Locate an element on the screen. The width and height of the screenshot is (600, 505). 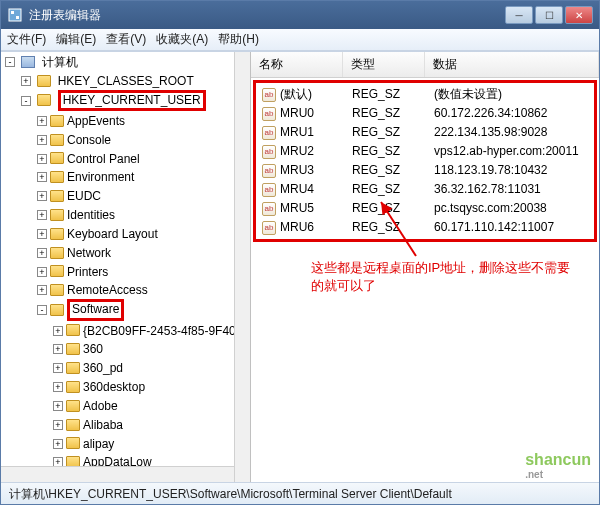
tree-item: +360_pd is located at coordinates (152, 368).